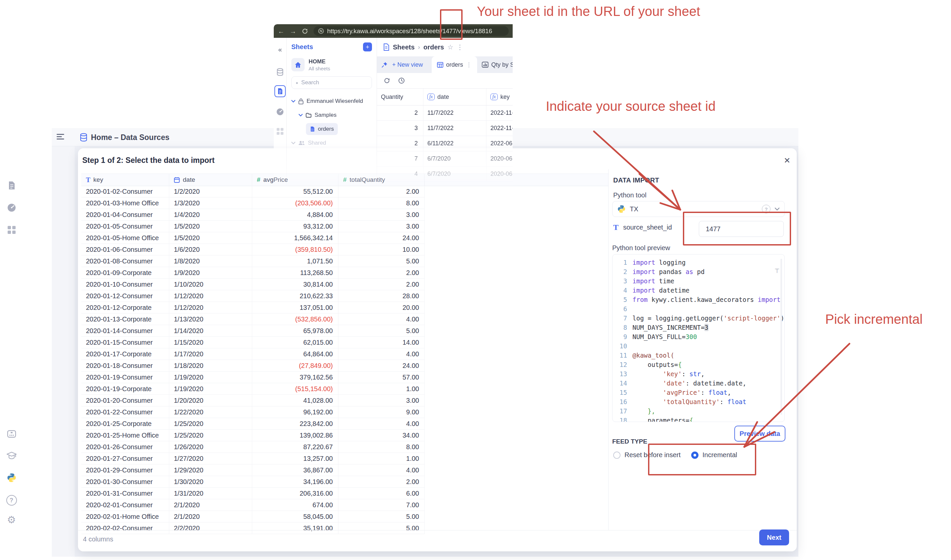 This screenshot has height=560, width=951. Describe the element at coordinates (11, 478) in the screenshot. I see `python-icon` at that location.